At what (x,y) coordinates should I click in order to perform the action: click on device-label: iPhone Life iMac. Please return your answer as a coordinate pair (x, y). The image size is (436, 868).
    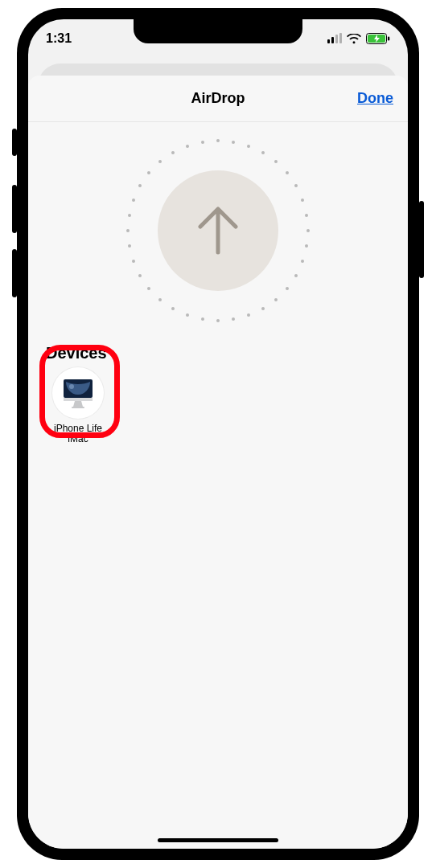
    Looking at the image, I should click on (78, 434).